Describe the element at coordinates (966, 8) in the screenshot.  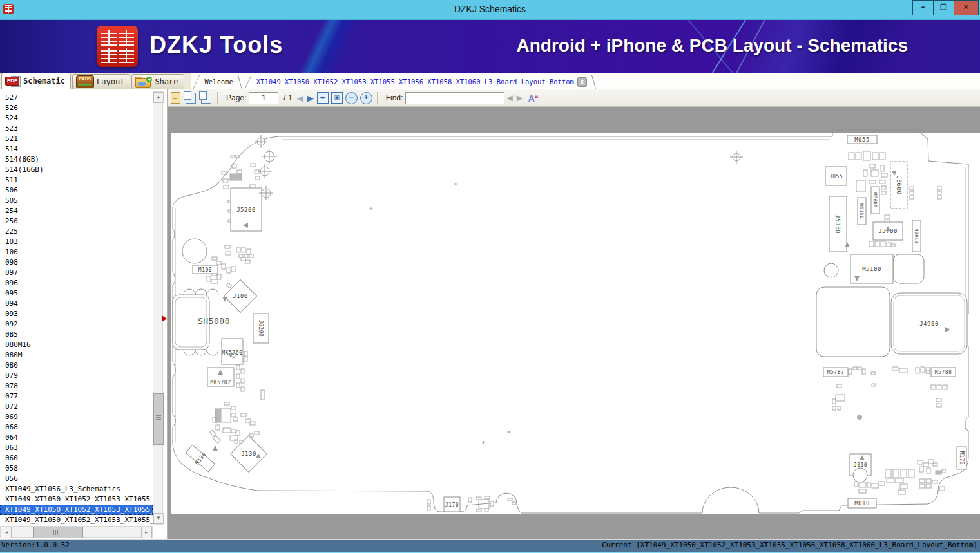
I see `close-button: ✕` at that location.